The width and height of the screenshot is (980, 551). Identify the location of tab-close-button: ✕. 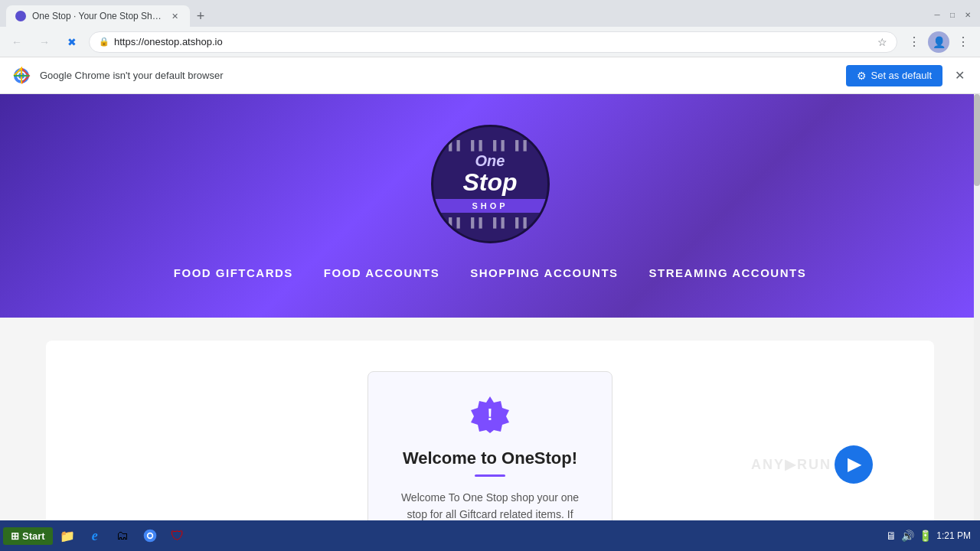
(175, 16).